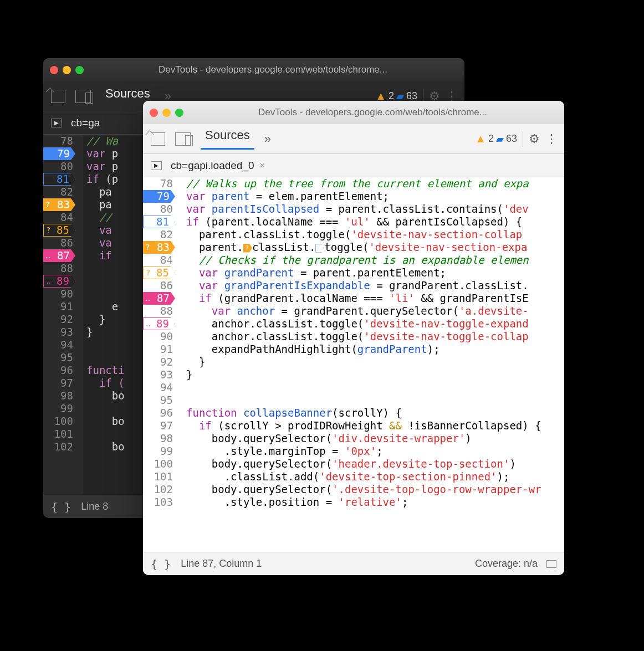 The image size is (644, 651). I want to click on more-tabs-icon: », so click(267, 139).